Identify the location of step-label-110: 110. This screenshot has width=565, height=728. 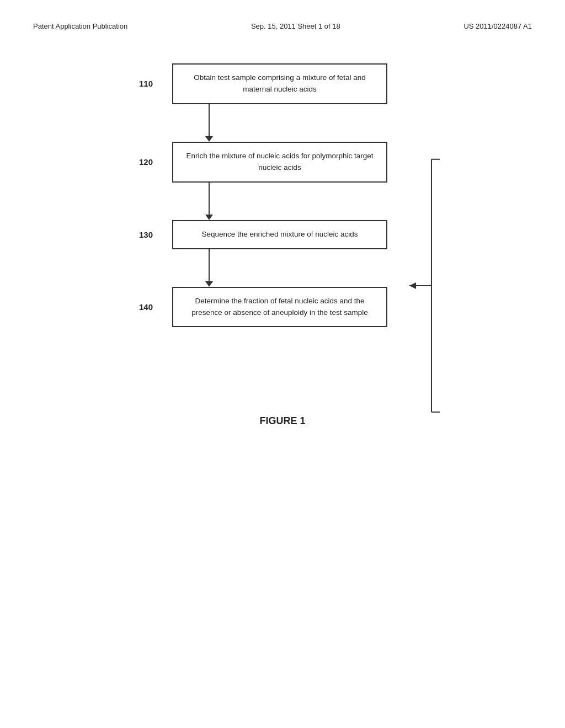
(156, 84).